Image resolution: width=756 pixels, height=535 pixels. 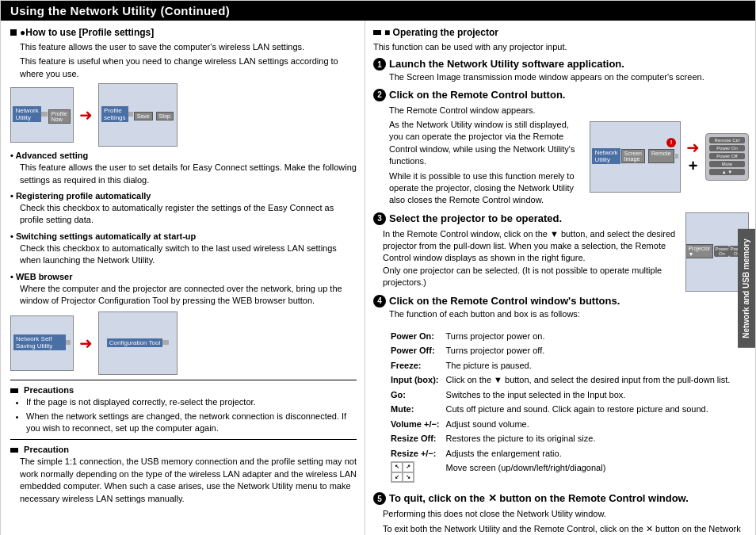 I want to click on screenshot-right: Profile settings Save Stop, so click(x=138, y=115).